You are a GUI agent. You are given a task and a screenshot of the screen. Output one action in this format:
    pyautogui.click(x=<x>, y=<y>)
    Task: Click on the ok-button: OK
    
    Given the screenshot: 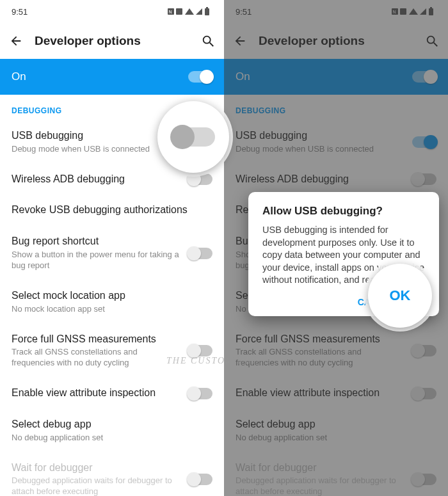 What is the action you would take?
    pyautogui.click(x=401, y=296)
    